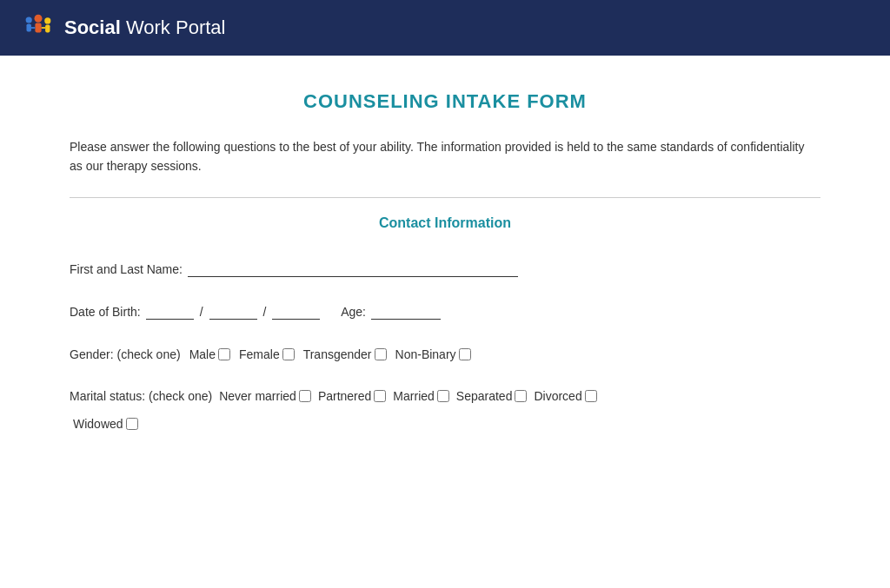 The image size is (890, 588). I want to click on gender-female-item: Female, so click(267, 354).